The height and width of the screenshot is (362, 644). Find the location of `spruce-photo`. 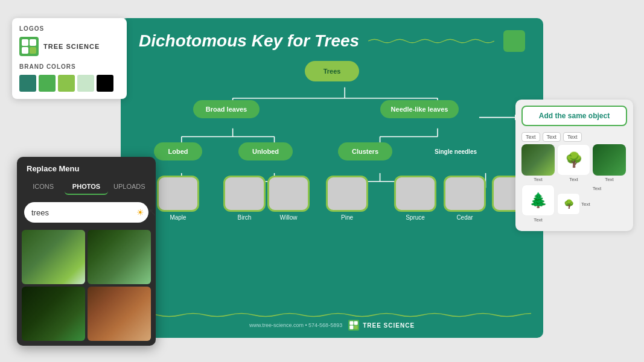

spruce-photo is located at coordinates (415, 194).